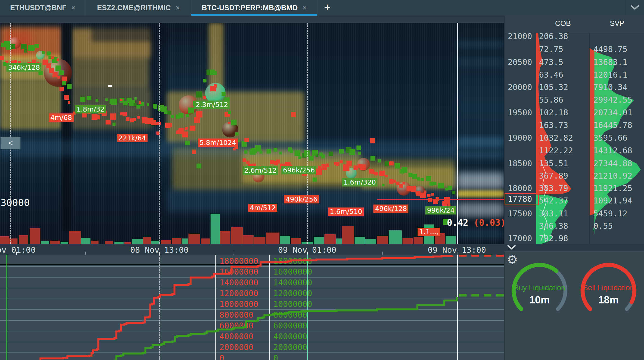 This screenshot has width=644, height=360. I want to click on price-axis-label: 18500, so click(520, 163).